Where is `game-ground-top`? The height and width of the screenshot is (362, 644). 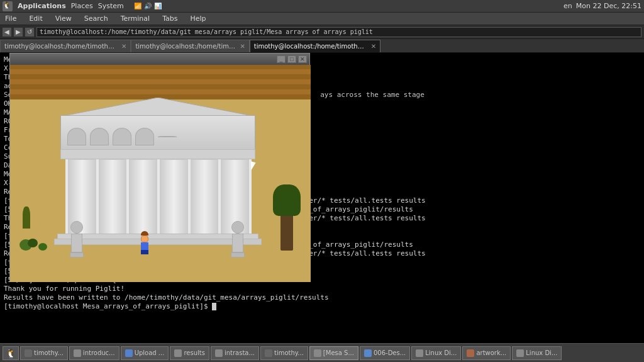 game-ground-top is located at coordinates (160, 82).